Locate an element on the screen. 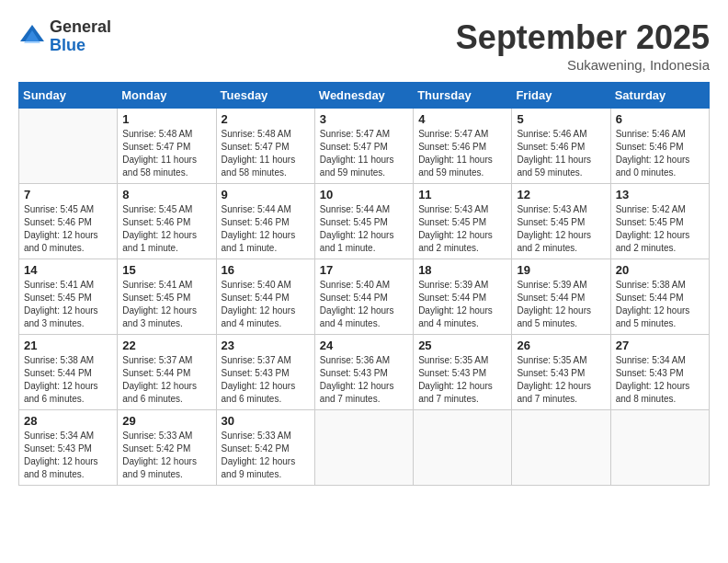 This screenshot has width=728, height=563. header-tuesday: Tuesday is located at coordinates (265, 96).